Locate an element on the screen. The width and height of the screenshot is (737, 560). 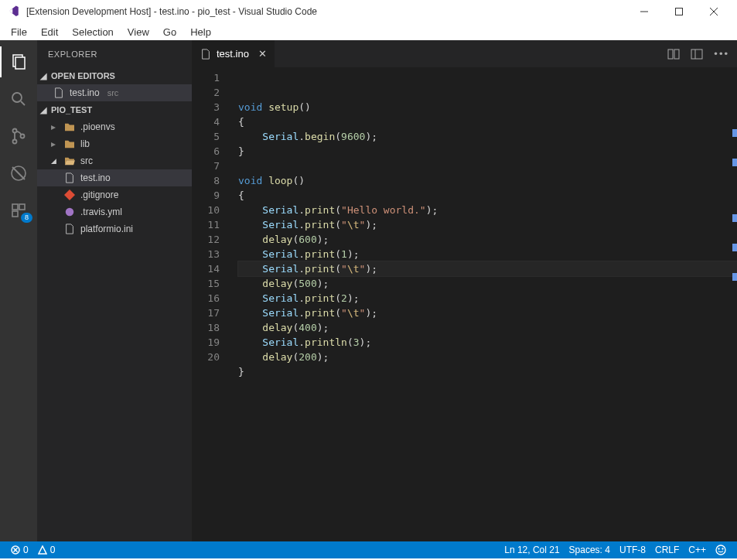
status-warnings: 0 is located at coordinates (46, 550).